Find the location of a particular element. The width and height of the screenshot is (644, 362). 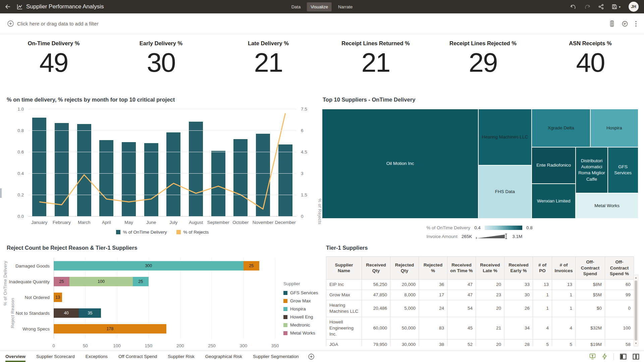

column-header: Supplier Name is located at coordinates (344, 268).